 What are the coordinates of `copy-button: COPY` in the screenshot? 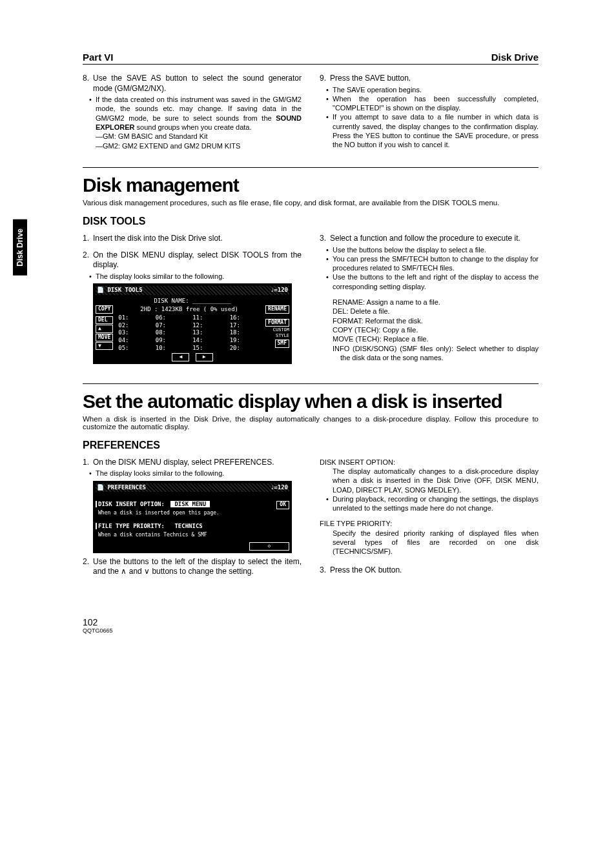 It's located at (105, 309).